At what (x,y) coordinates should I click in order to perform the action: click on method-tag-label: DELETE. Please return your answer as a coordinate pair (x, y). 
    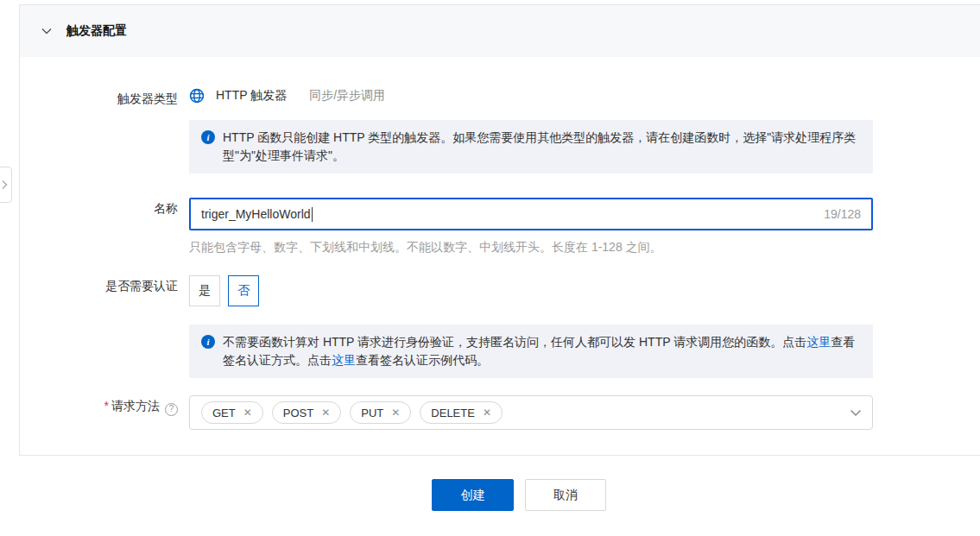
    Looking at the image, I should click on (452, 413).